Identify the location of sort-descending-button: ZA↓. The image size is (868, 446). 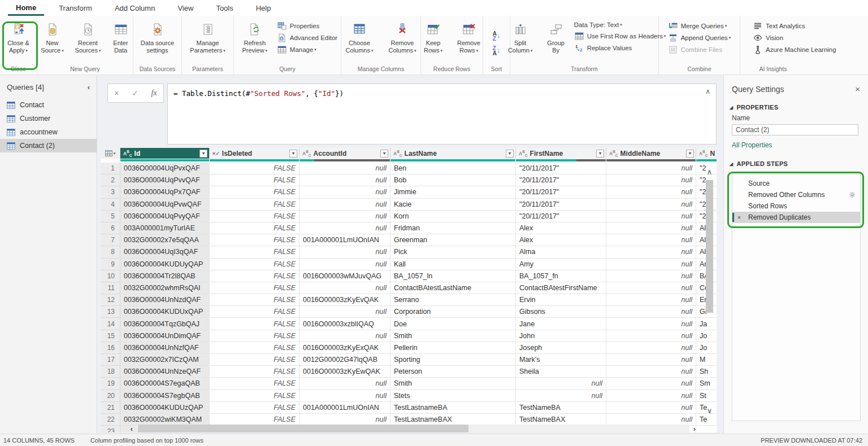
(497, 51).